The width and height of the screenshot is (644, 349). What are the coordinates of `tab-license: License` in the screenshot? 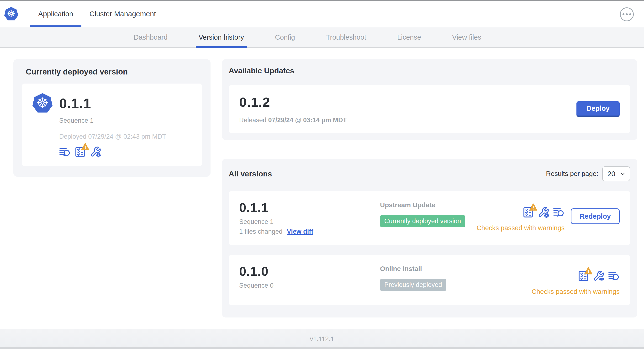 It's located at (409, 37).